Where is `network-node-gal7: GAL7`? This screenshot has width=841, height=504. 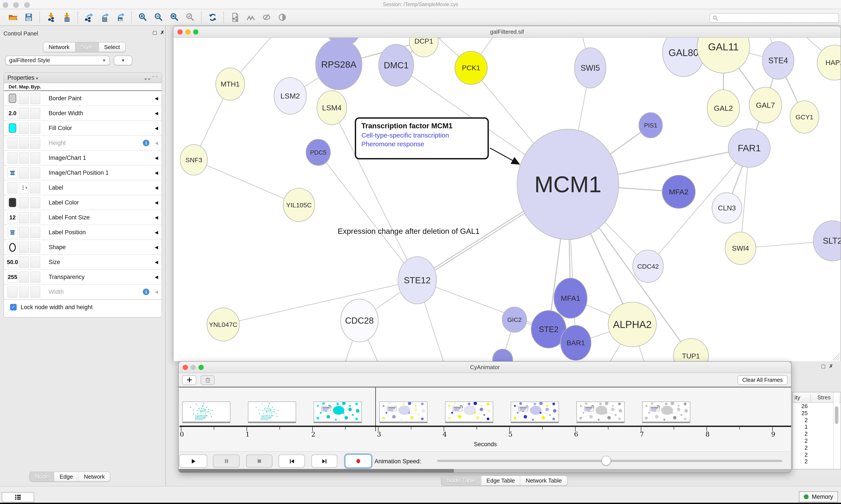 network-node-gal7: GAL7 is located at coordinates (766, 105).